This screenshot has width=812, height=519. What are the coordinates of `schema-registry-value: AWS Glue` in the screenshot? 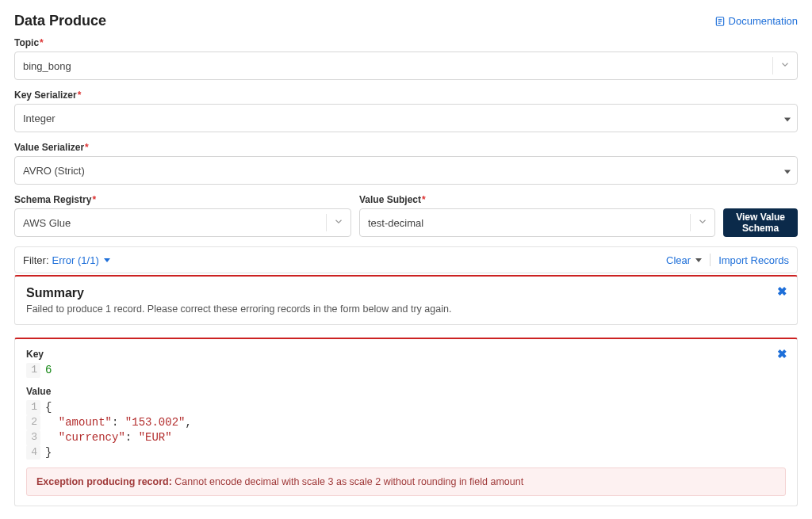 It's located at (47, 223).